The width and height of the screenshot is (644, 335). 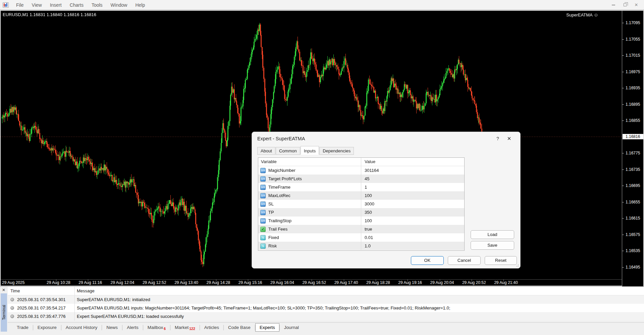 What do you see at coordinates (239, 328) in the screenshot?
I see `terminal-tab-code-base: Code Base` at bounding box center [239, 328].